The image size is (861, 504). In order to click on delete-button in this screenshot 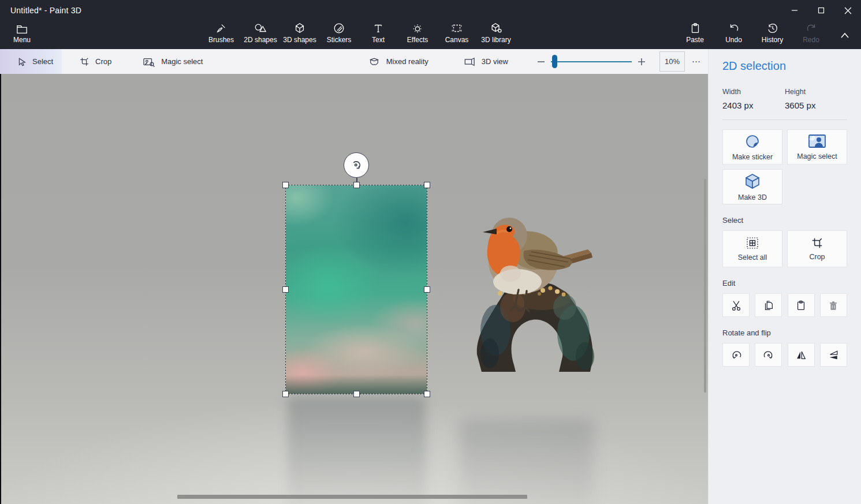, I will do `click(834, 305)`.